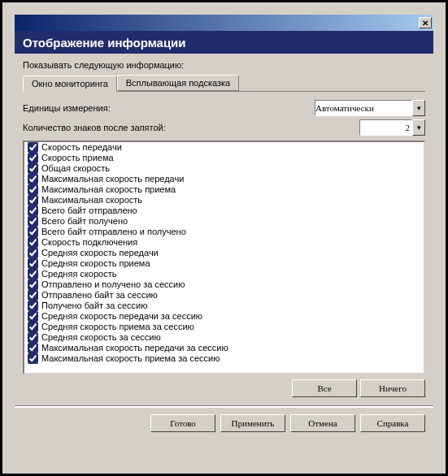 The width and height of the screenshot is (448, 476). Describe the element at coordinates (224, 169) in the screenshot. I see `list-item: Общая скорость` at that location.